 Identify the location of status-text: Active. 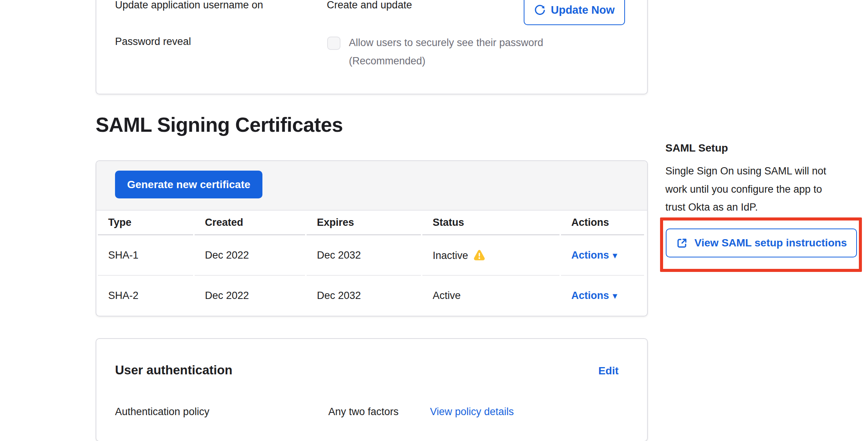
(447, 296).